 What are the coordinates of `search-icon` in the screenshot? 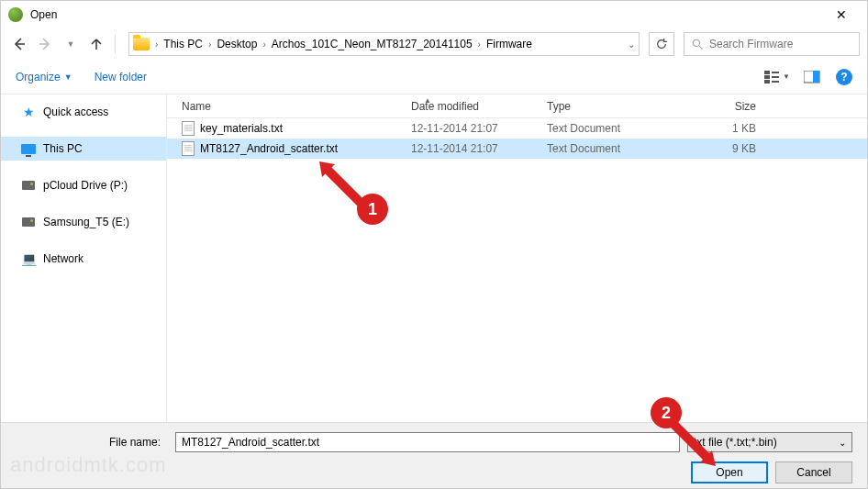 It's located at (697, 44).